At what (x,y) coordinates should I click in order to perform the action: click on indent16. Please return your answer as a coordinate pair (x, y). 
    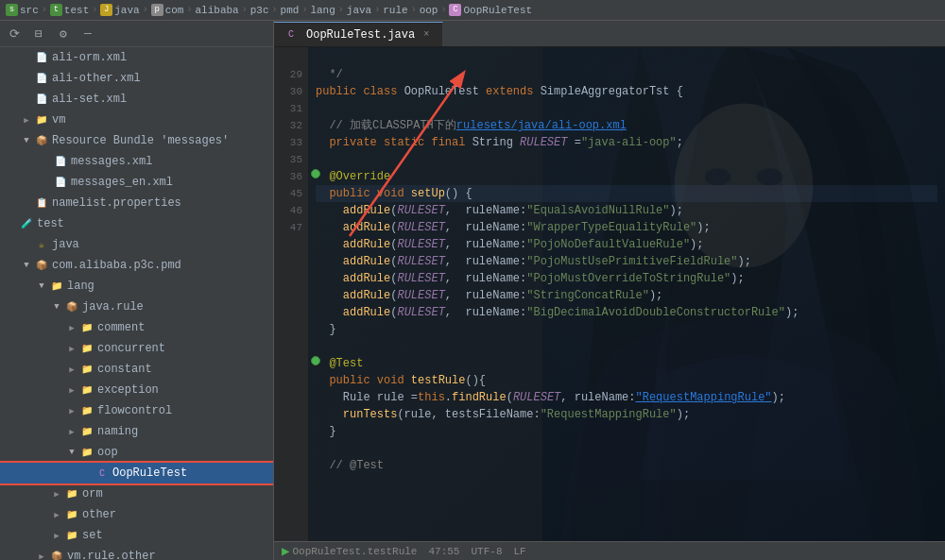
    Looking at the image, I should click on (322, 466).